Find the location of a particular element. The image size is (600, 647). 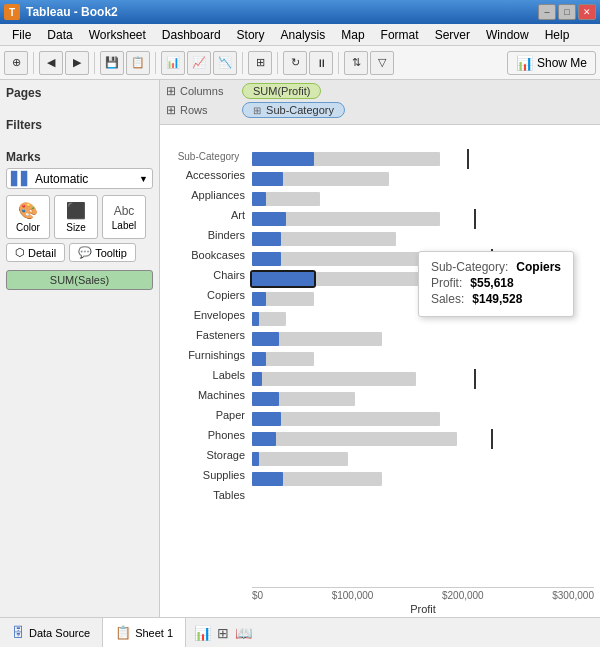

bar-fg-labels is located at coordinates (259, 359).